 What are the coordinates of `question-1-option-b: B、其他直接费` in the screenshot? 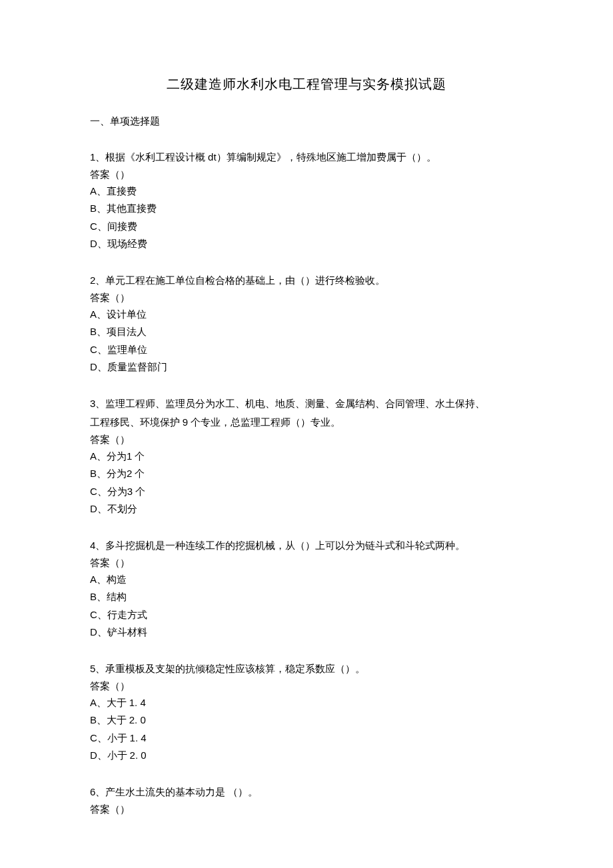 It's located at (306, 209).